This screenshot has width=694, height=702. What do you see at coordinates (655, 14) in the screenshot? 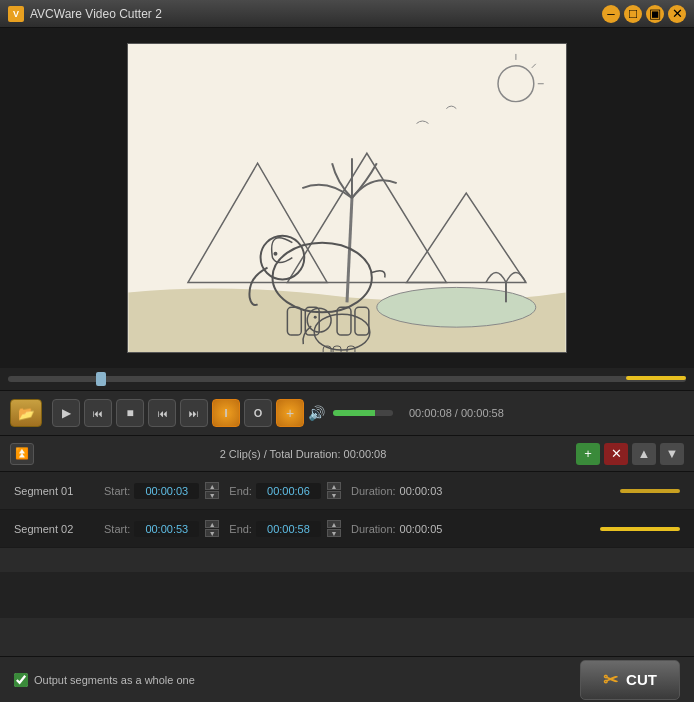
I see `maximize-button: ▣` at bounding box center [655, 14].